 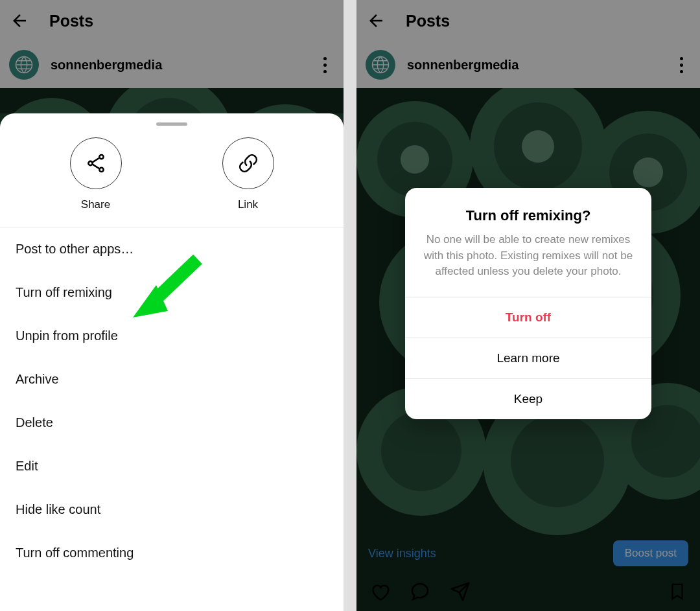 I want to click on link-icon, so click(x=248, y=163).